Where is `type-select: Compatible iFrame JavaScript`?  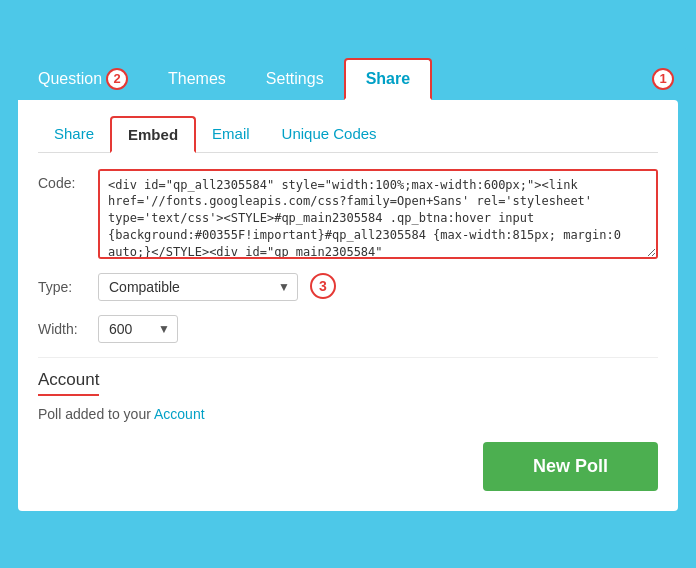 type-select: Compatible iFrame JavaScript is located at coordinates (198, 287).